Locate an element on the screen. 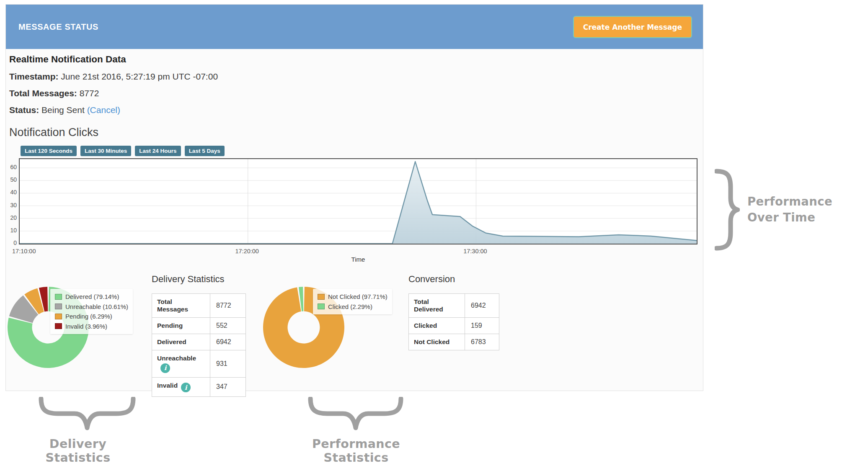  total-messages-line: Total Messages: 8772 is located at coordinates (54, 93).